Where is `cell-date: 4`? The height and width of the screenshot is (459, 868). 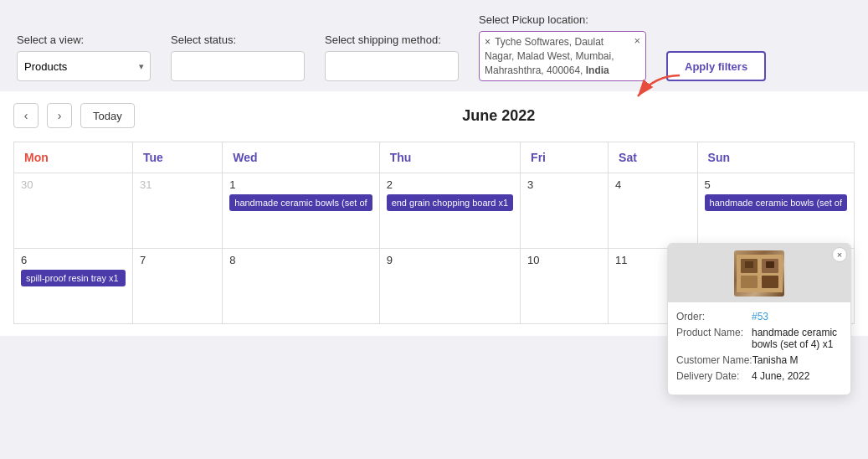 cell-date: 4 is located at coordinates (653, 184).